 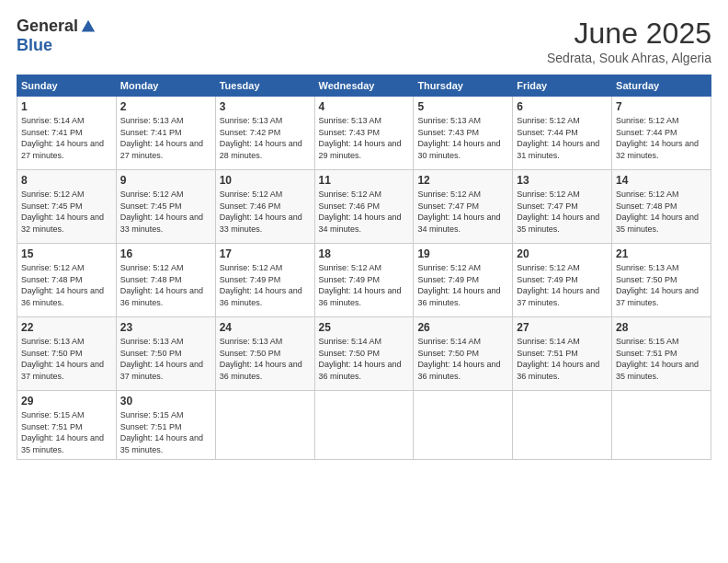 I want to click on day-number: 2, so click(x=165, y=107).